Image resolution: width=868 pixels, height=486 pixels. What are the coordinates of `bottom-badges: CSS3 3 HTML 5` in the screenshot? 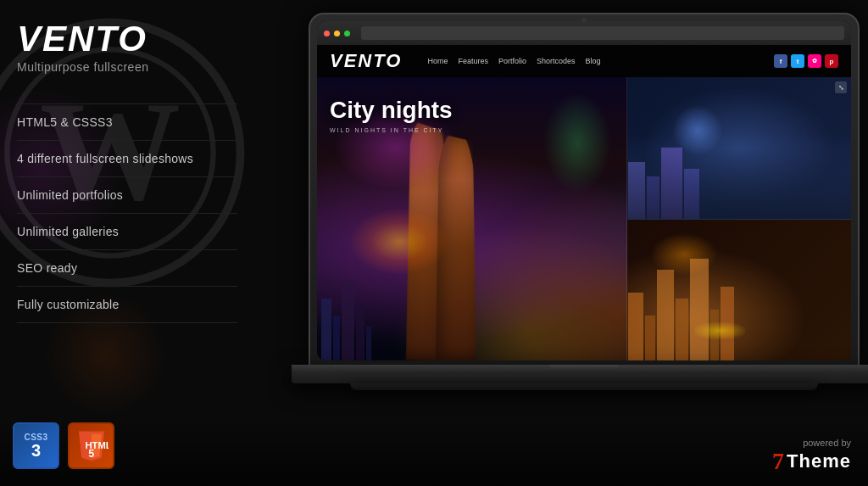 It's located at (64, 446).